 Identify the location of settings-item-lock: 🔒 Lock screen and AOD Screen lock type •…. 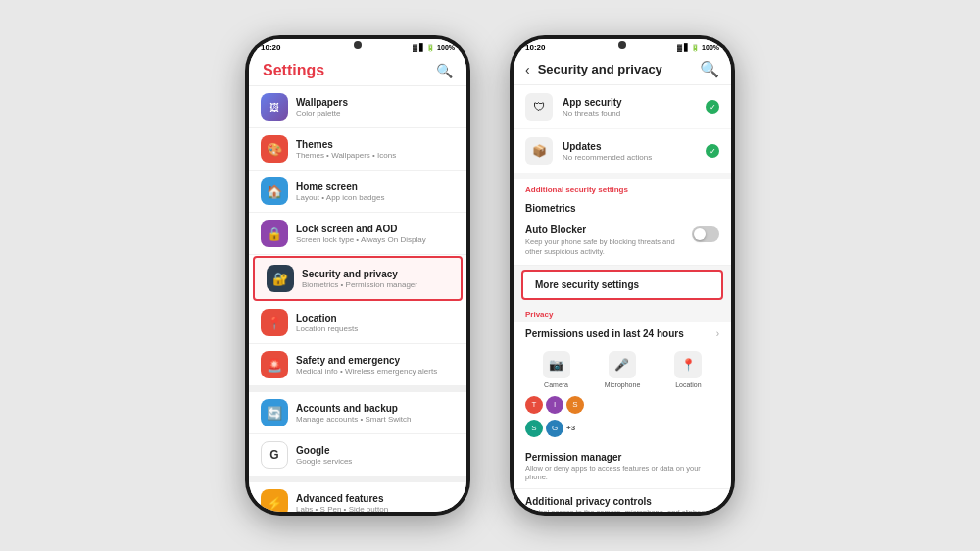
(358, 233).